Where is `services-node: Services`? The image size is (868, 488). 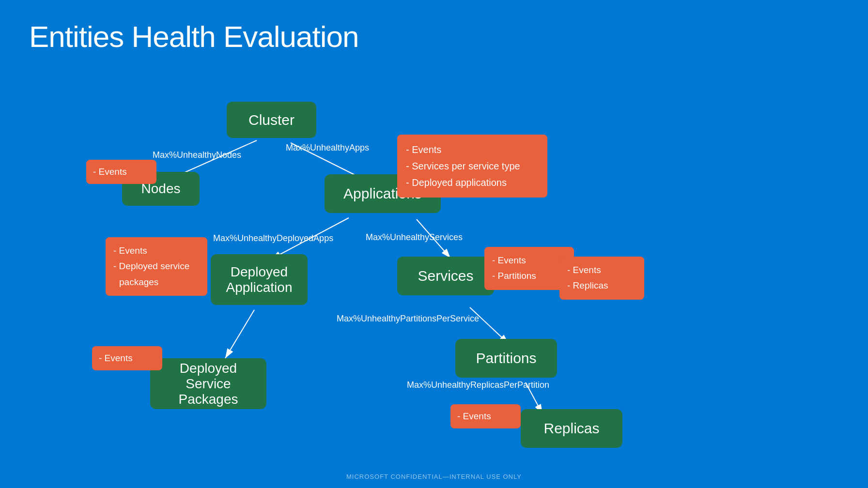
services-node: Services is located at coordinates (446, 276).